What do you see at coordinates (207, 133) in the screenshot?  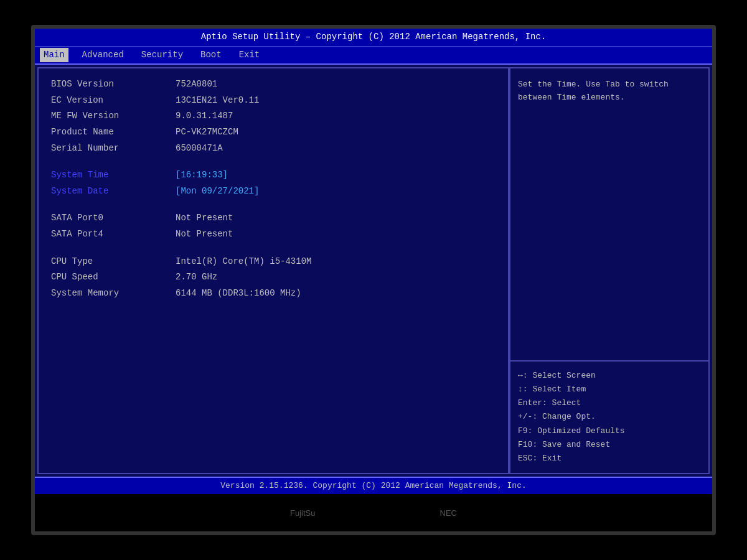 I see `product-name-value: PC-VK27MCZCM` at bounding box center [207, 133].